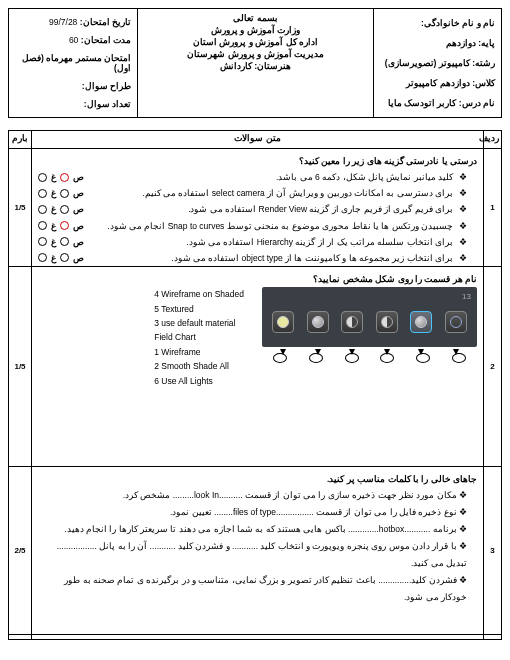 The width and height of the screenshot is (510, 660). What do you see at coordinates (258, 161) in the screenshot?
I see `q1-prompt: درستی یا نادرستی گزینه های زیر را معین ک…` at bounding box center [258, 161].